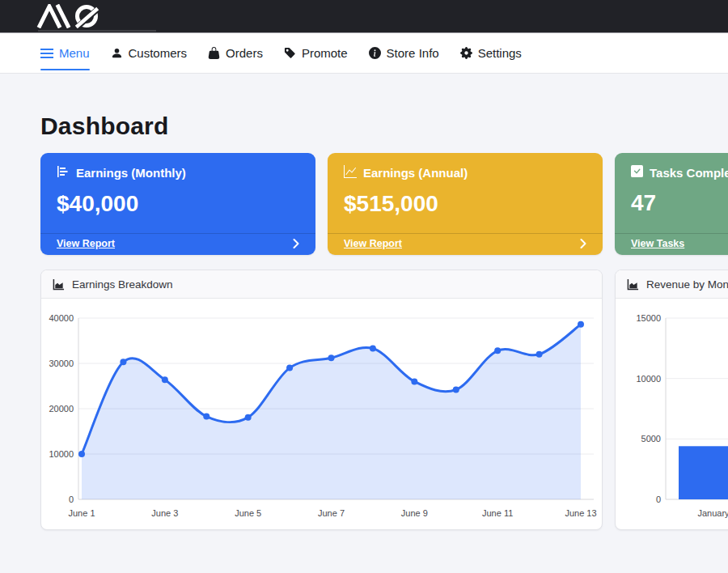 The height and width of the screenshot is (573, 728). I want to click on bar-chart-icon, so click(63, 173).